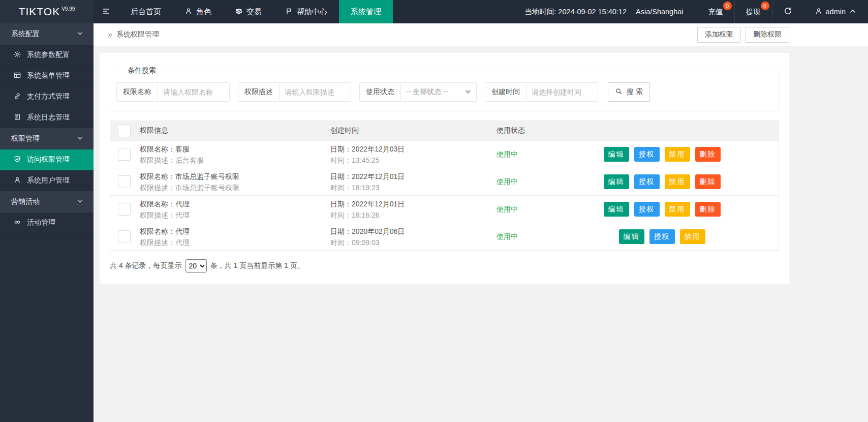  Describe the element at coordinates (110, 35) in the screenshot. I see `breadcrumb-arrow-icon: »` at that location.